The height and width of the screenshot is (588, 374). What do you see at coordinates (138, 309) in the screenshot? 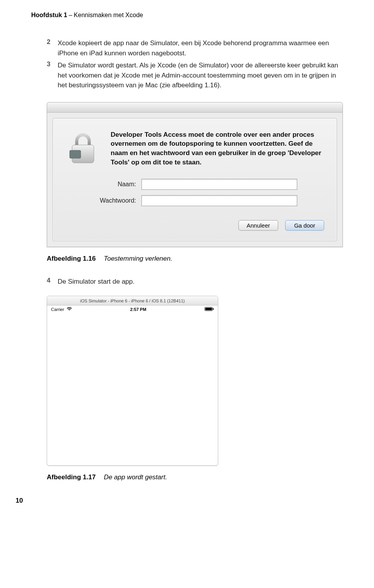
I see `status-time: 2:57 PM` at bounding box center [138, 309].